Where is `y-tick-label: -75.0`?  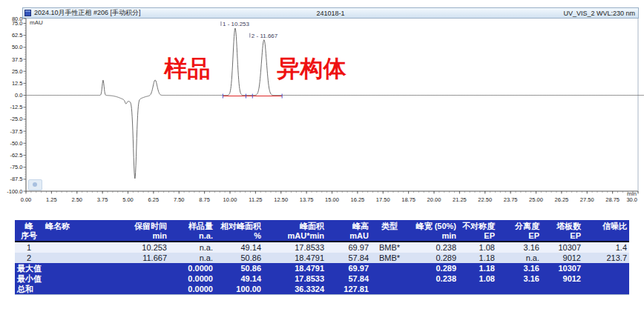
y-tick-label: -75.0 is located at coordinates (16, 167).